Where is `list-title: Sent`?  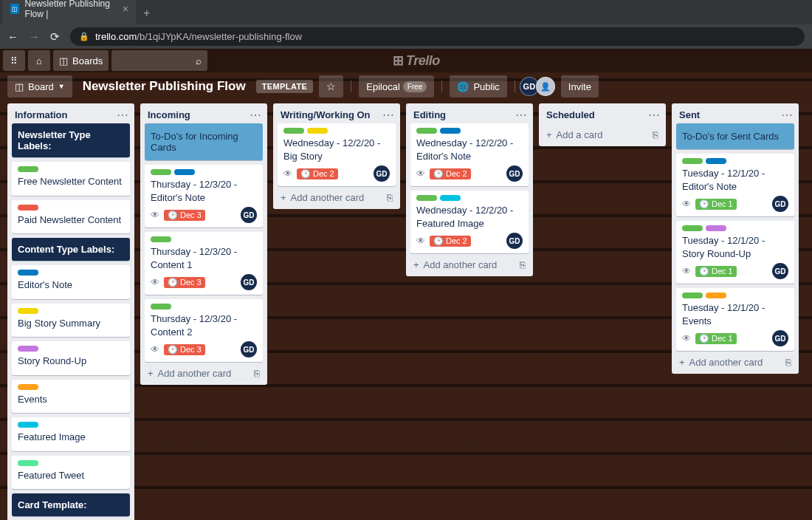
list-title: Sent is located at coordinates (689, 115).